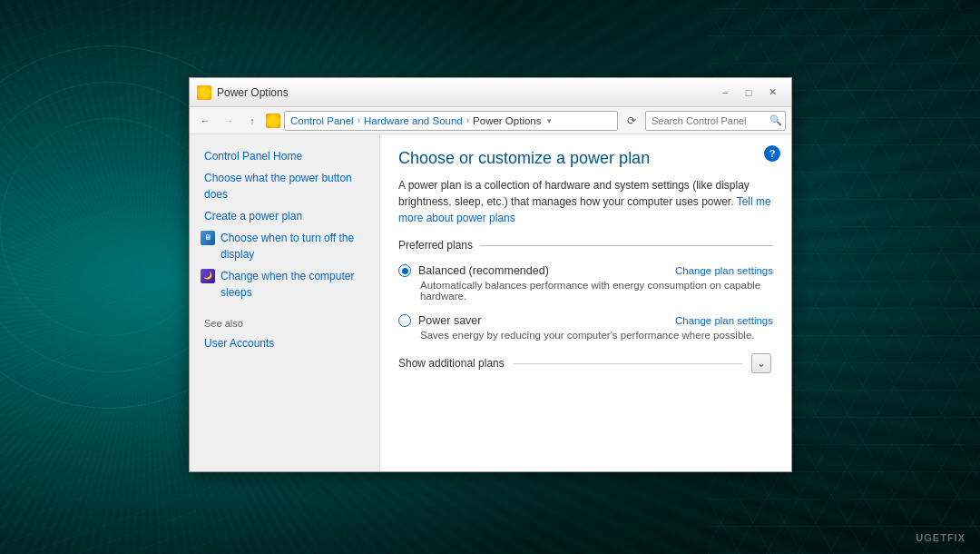 This screenshot has height=554, width=980. I want to click on titlebar: Power Options − □ ✕, so click(490, 93).